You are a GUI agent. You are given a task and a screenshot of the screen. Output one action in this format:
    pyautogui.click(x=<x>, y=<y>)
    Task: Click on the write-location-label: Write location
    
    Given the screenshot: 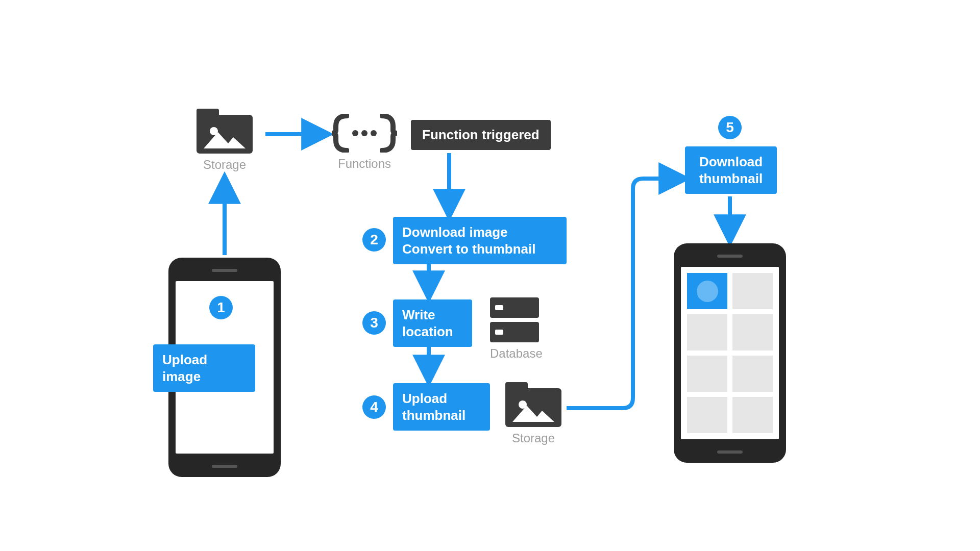 What is the action you would take?
    pyautogui.click(x=428, y=323)
    